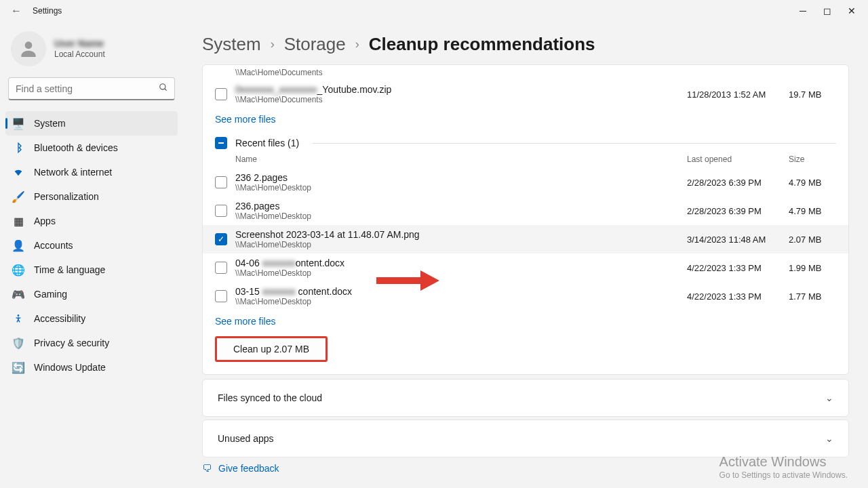 The width and height of the screenshot is (868, 488). What do you see at coordinates (852, 11) in the screenshot?
I see `close-button: ✕` at bounding box center [852, 11].